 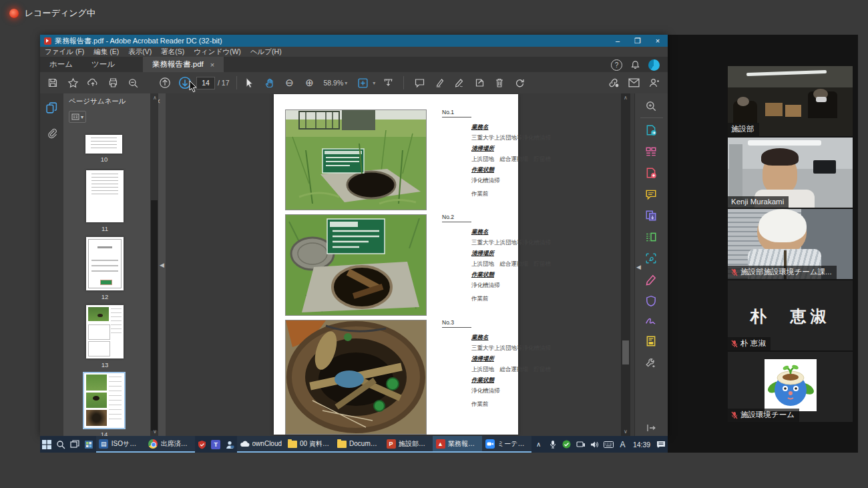 I want to click on taskbar-app-security-shield-icon, so click(x=202, y=445).